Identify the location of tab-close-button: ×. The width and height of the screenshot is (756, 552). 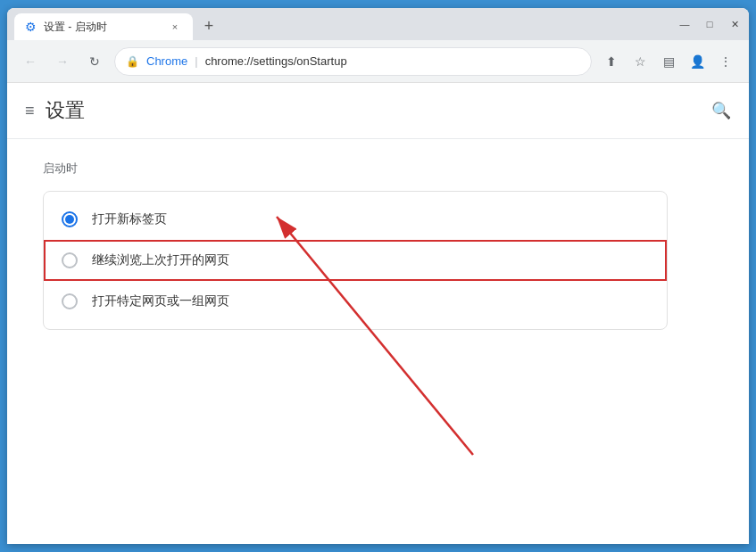
(175, 27).